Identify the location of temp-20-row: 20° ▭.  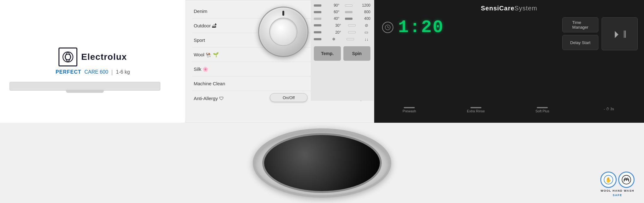
(342, 32).